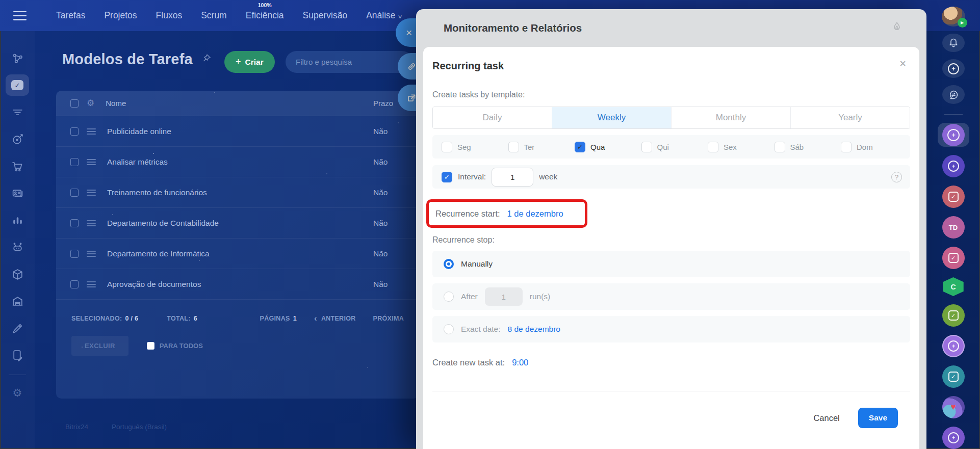  What do you see at coordinates (671, 329) in the screenshot?
I see `stop-option-exact-date: Exact date: 8 de dezembro` at bounding box center [671, 329].